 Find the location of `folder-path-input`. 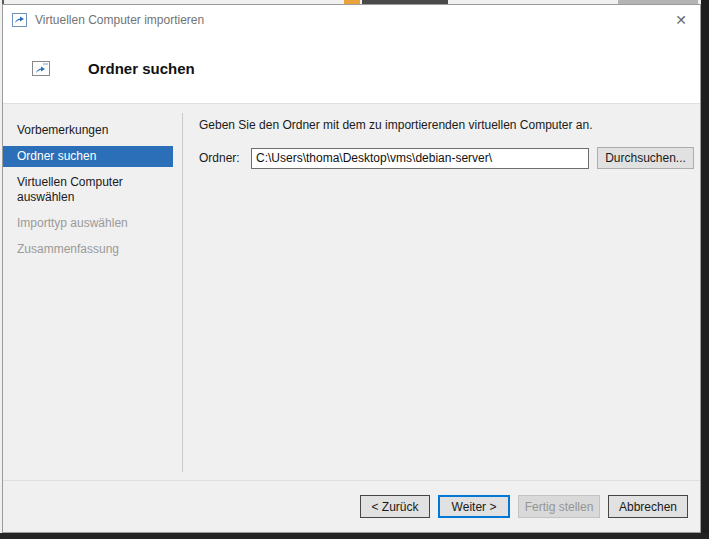

folder-path-input is located at coordinates (420, 158).